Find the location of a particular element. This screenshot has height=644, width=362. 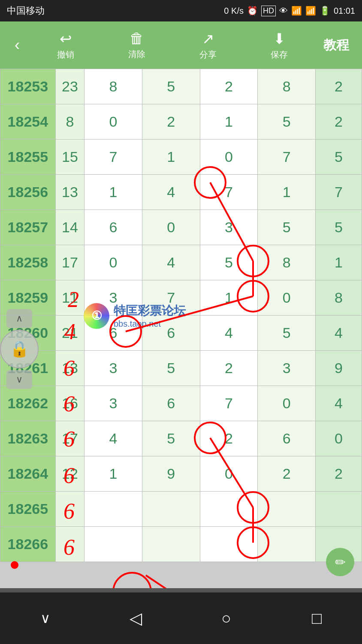

row-small: 15 is located at coordinates (69, 157).